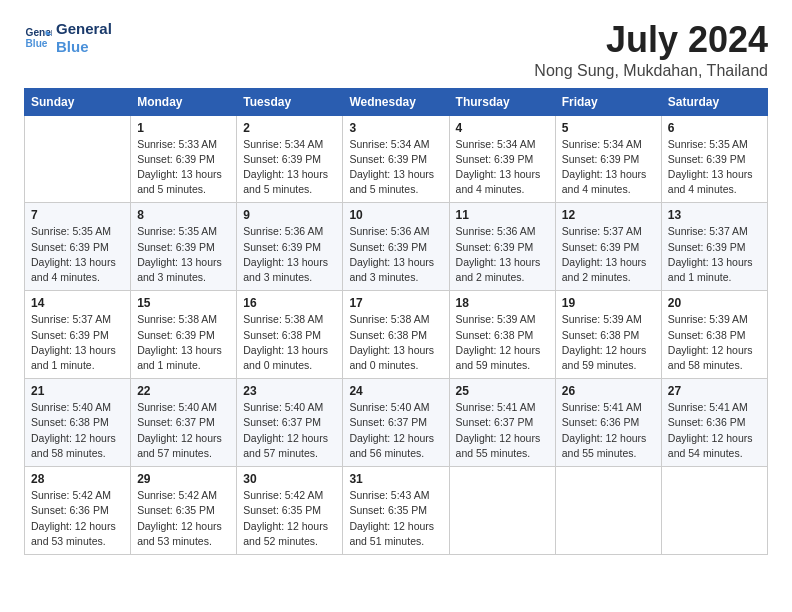 The height and width of the screenshot is (612, 792). I want to click on day-number: 18, so click(502, 303).